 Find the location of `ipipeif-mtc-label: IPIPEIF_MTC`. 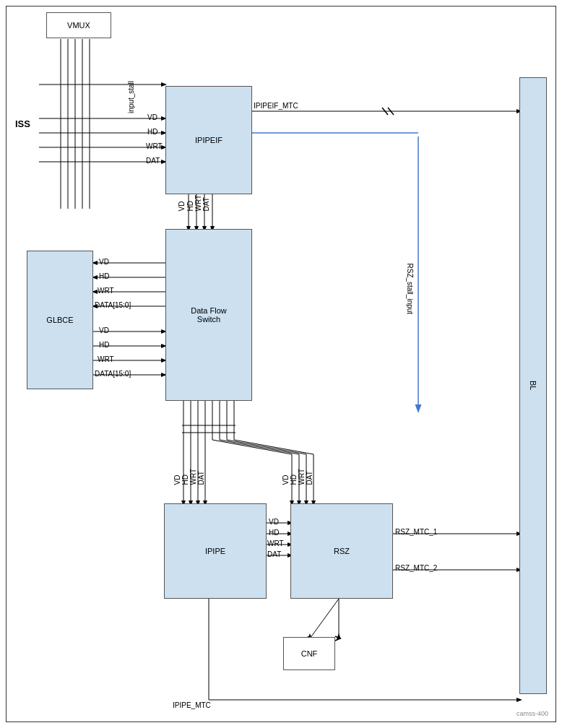

ipipeif-mtc-label: IPIPEIF_MTC is located at coordinates (276, 105).